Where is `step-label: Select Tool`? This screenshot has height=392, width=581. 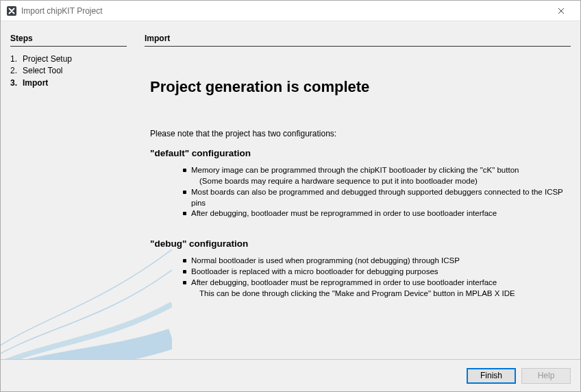 step-label: Select Tool is located at coordinates (42, 71).